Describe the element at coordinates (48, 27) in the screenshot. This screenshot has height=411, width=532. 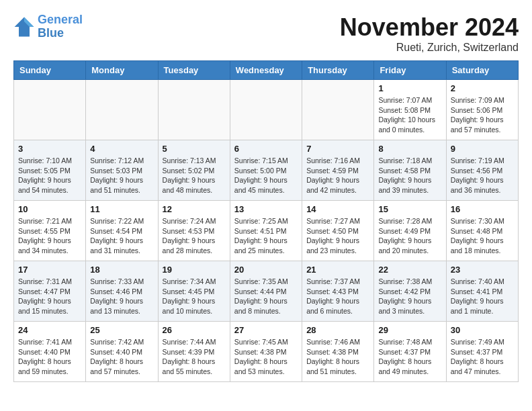
I see `logo: General Blue` at that location.